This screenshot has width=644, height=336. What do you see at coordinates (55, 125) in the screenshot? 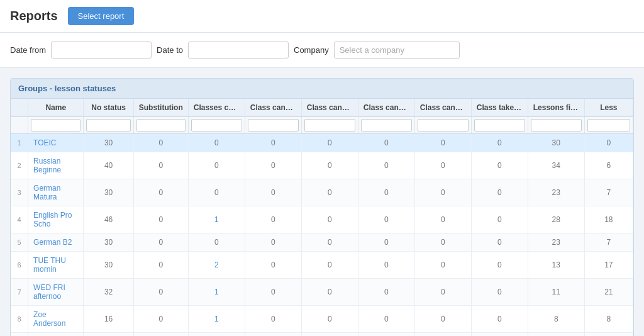
I see `filter-name-input` at bounding box center [55, 125].